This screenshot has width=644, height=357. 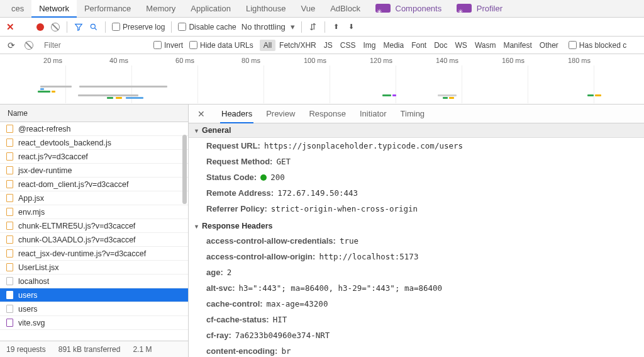 I want to click on header-row: Referrer Policy:strict-origin-when-cross…, so click(x=416, y=209).